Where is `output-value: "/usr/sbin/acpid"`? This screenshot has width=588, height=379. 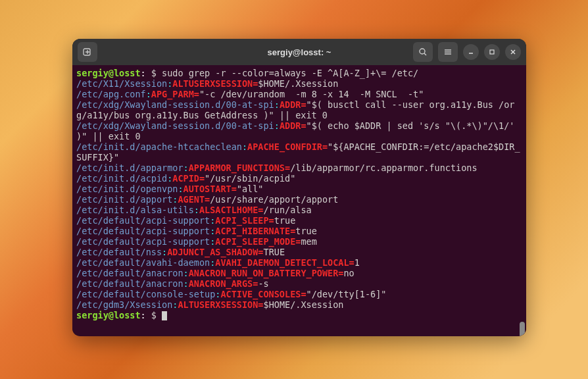 output-value: "/usr/sbin/acpid" is located at coordinates (250, 178).